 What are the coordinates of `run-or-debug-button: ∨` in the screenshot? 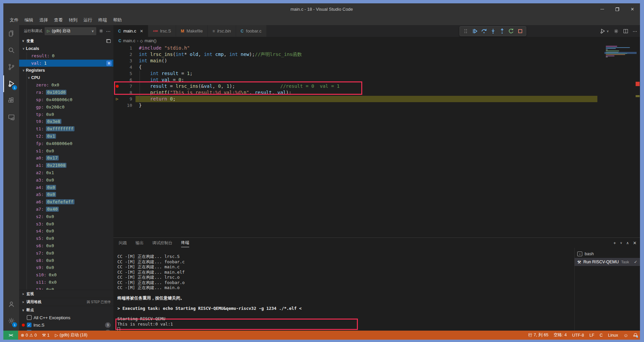 It's located at (604, 31).